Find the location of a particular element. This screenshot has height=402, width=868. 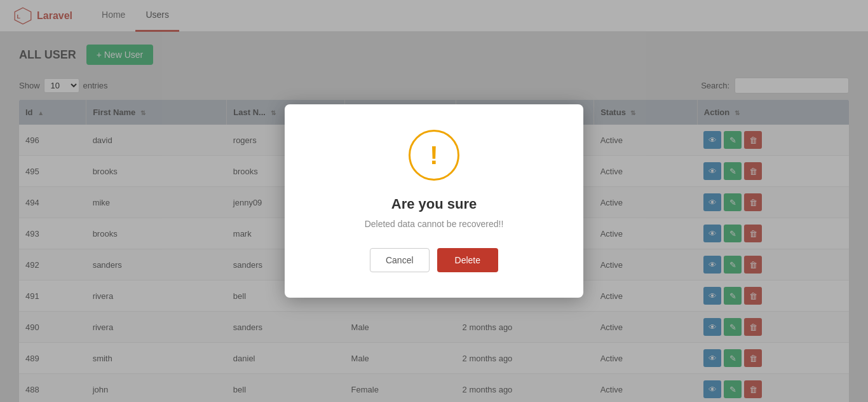

modal-actions: Cancel Delete is located at coordinates (434, 260).